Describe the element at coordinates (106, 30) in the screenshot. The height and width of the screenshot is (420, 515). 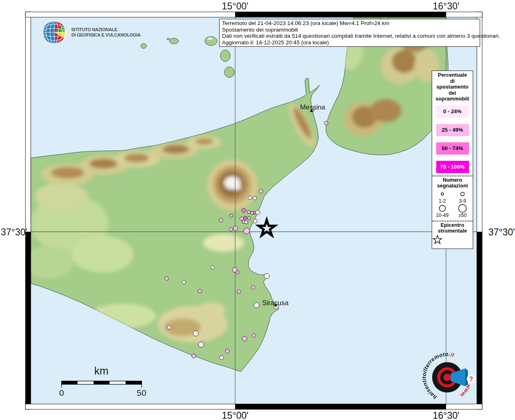
I see `ingv-name-line1: ISTITUTO NAZIONALE` at that location.